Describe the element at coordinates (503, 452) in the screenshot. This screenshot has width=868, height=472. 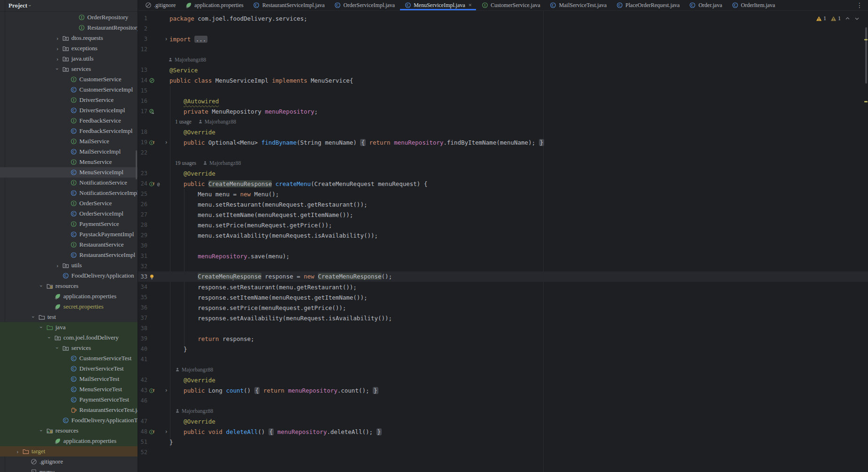
I see `code-line-52: 52` at that location.